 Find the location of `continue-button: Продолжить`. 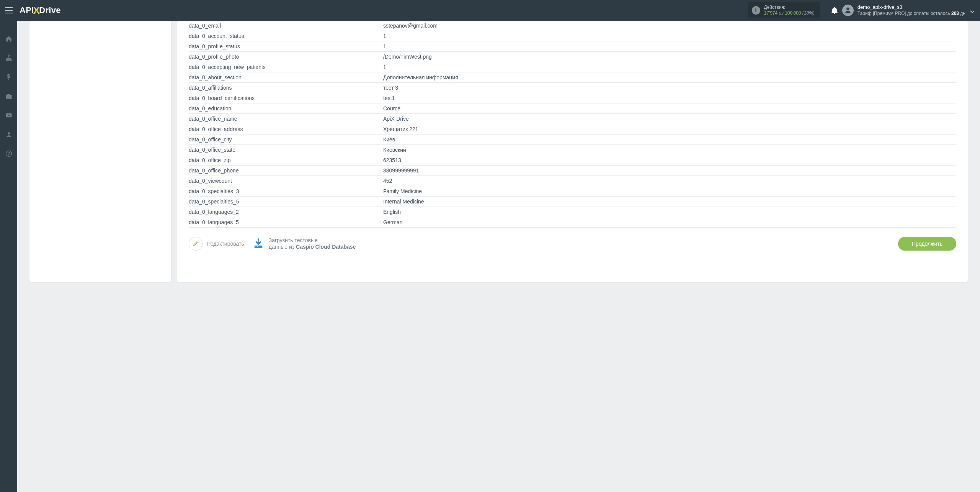

continue-button: Продолжить is located at coordinates (927, 244).